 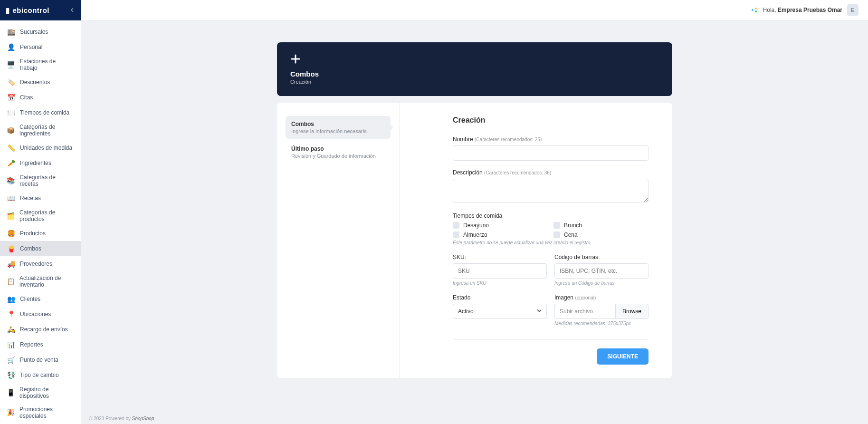 What do you see at coordinates (551, 153) in the screenshot?
I see `name-input` at bounding box center [551, 153].